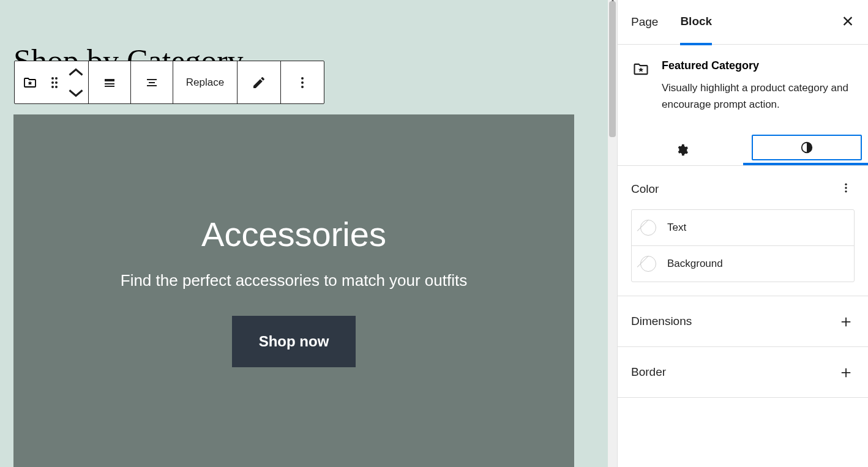 This screenshot has height=467, width=868. What do you see at coordinates (806, 164) in the screenshot?
I see `active-tab-underline` at bounding box center [806, 164].